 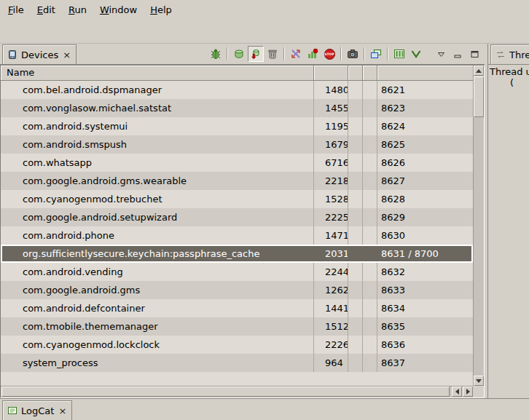 What do you see at coordinates (331, 163) in the screenshot?
I see `cell-pid: 6716` at bounding box center [331, 163].